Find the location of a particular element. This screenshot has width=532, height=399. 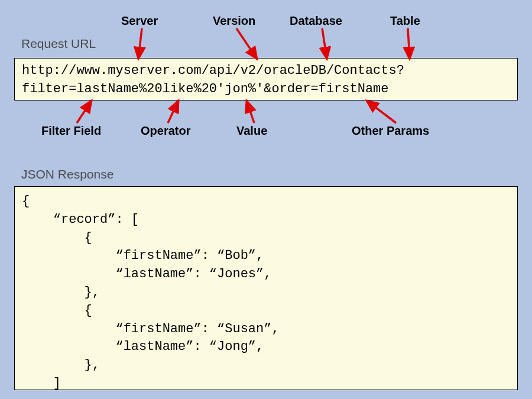

request-url-box: http://www.myserver.com/api/v2/oracleDB/… is located at coordinates (266, 79).